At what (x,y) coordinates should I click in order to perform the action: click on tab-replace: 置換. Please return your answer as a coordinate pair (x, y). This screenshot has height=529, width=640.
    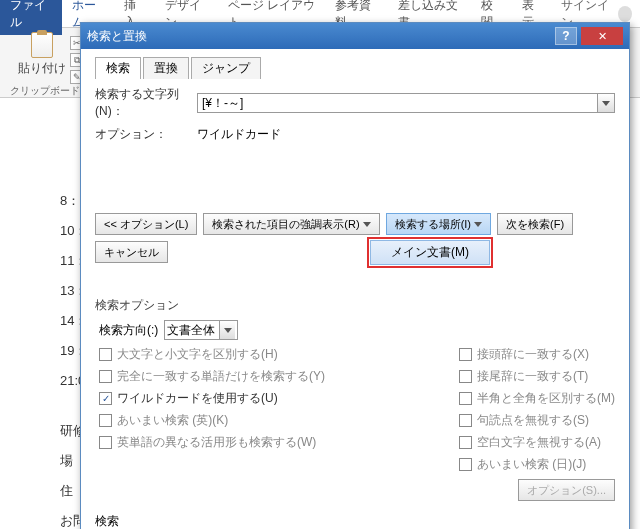
    Looking at the image, I should click on (166, 68).